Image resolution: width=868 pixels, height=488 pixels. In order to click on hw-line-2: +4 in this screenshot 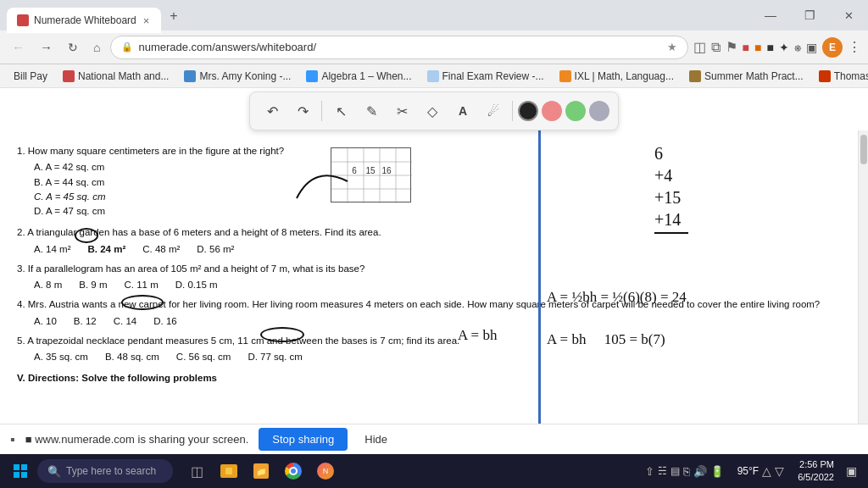, I will do `click(671, 175)`.